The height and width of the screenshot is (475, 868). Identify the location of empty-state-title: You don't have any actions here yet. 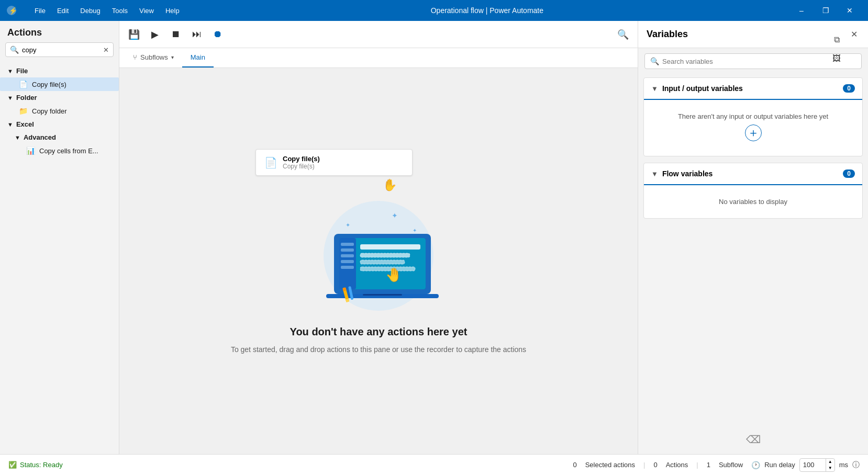
(379, 332).